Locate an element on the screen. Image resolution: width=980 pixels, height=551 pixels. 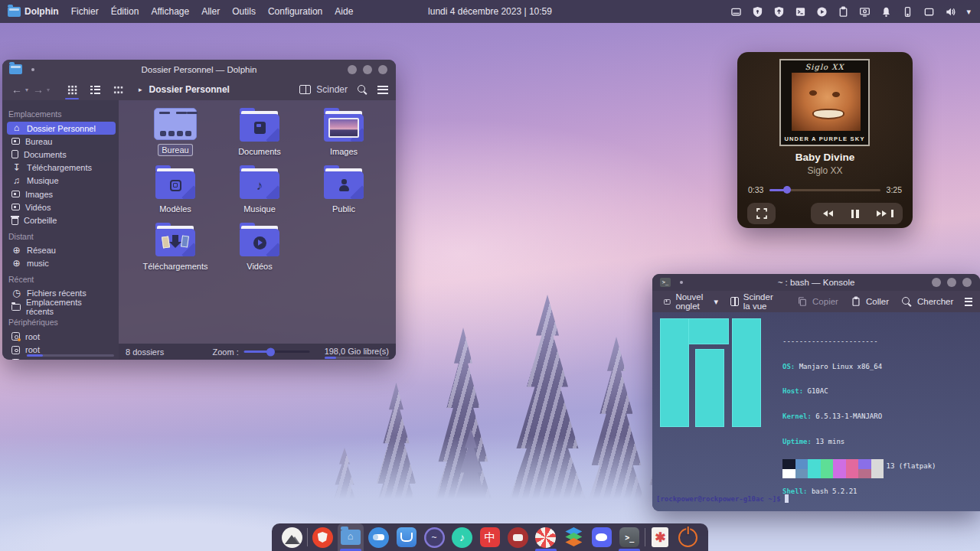
phone-icon is located at coordinates (908, 12).